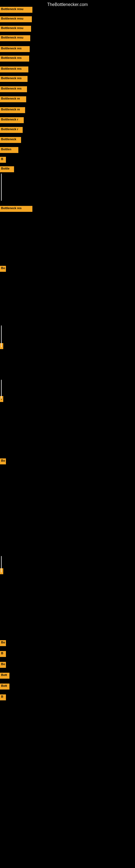  What do you see at coordinates (3, 269) in the screenshot?
I see `bottleneck-item-19: Bo` at bounding box center [3, 269].